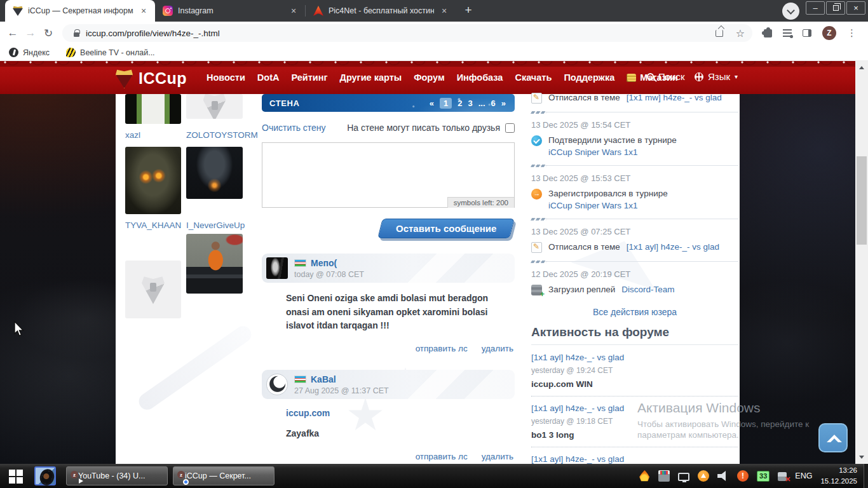 The height and width of the screenshot is (488, 868). Describe the element at coordinates (723, 476) in the screenshot. I see `volume-tray-icon` at that location.